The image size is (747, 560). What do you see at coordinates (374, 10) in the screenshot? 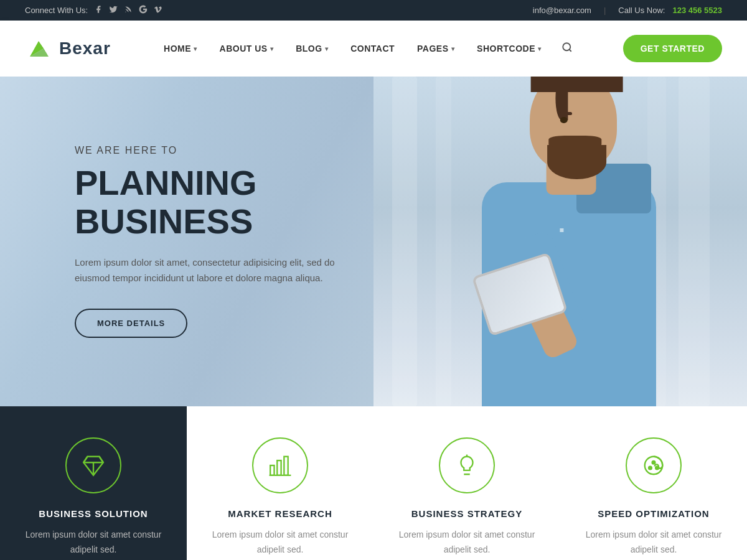
I see `top-bar: Connect With Us: info@bexar.com | Call U…` at bounding box center [374, 10].